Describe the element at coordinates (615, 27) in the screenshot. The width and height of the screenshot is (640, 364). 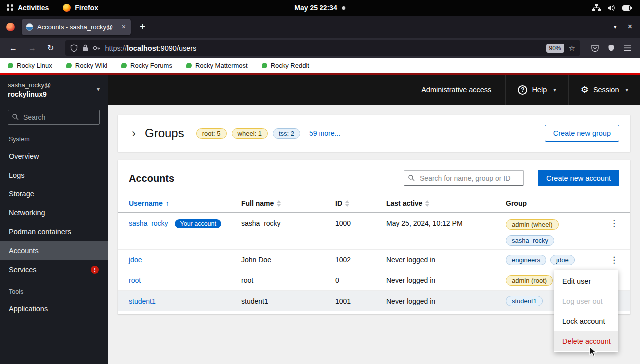
I see `list-tabs-chevron-icon: ▾` at that location.